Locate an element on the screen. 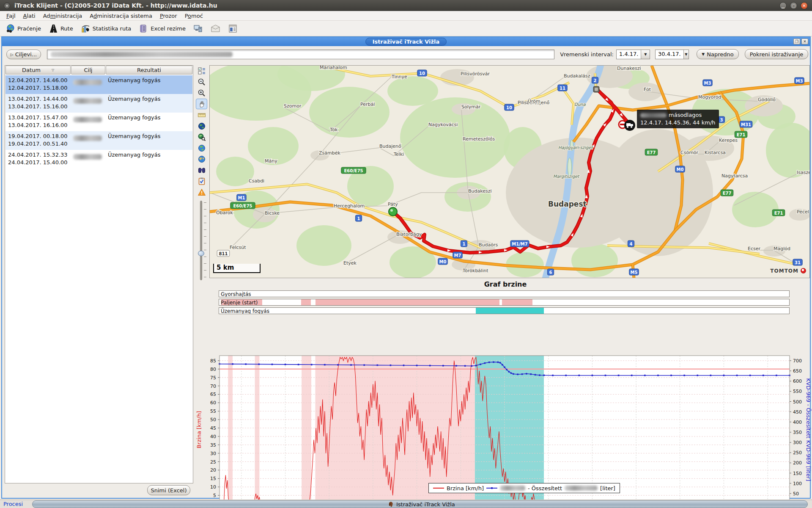 The width and height of the screenshot is (812, 508). map-city-label: Mány is located at coordinates (271, 161).